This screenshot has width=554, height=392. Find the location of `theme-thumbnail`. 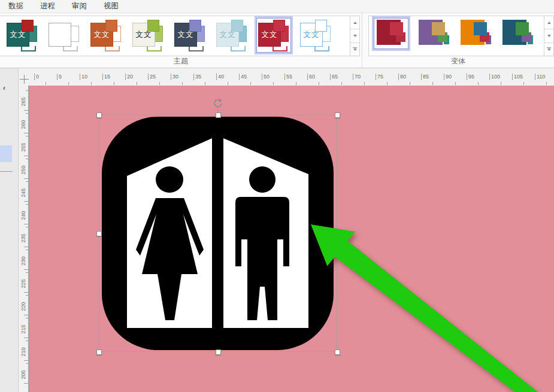

theme-thumbnail is located at coordinates (64, 35).